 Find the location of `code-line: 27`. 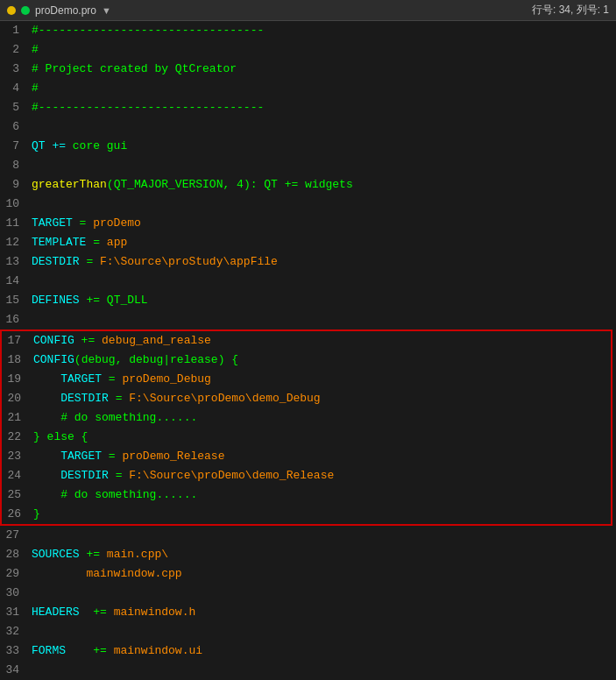

code-line: 27 is located at coordinates (308, 535).